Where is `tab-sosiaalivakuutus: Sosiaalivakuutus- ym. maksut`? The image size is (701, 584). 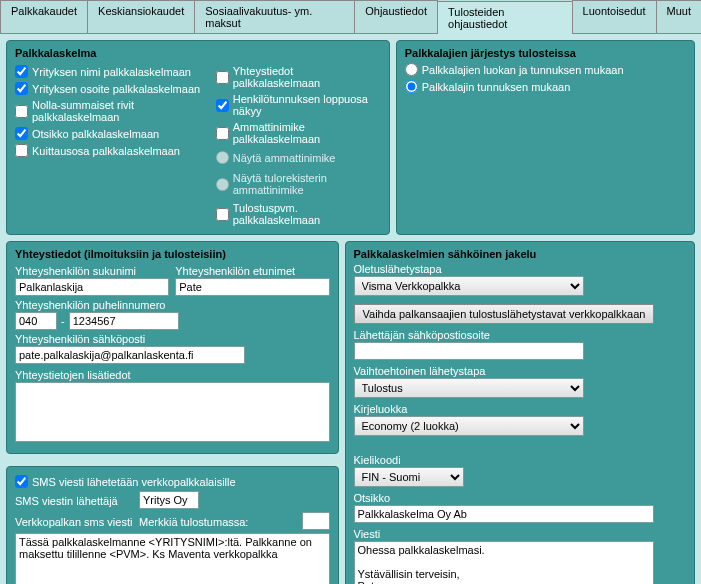
tab-sosiaalivakuutus: Sosiaalivakuutus- ym. maksut is located at coordinates (274, 16).